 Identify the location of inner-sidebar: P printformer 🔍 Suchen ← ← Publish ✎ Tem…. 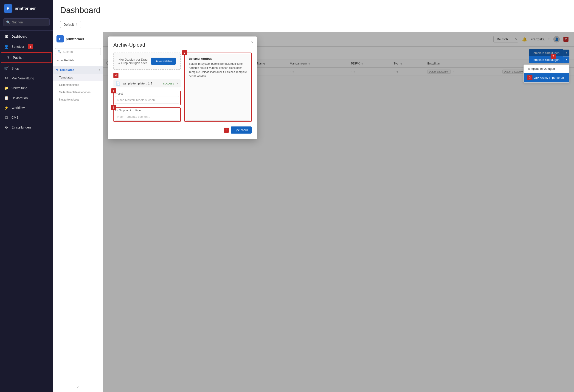
(78, 212).